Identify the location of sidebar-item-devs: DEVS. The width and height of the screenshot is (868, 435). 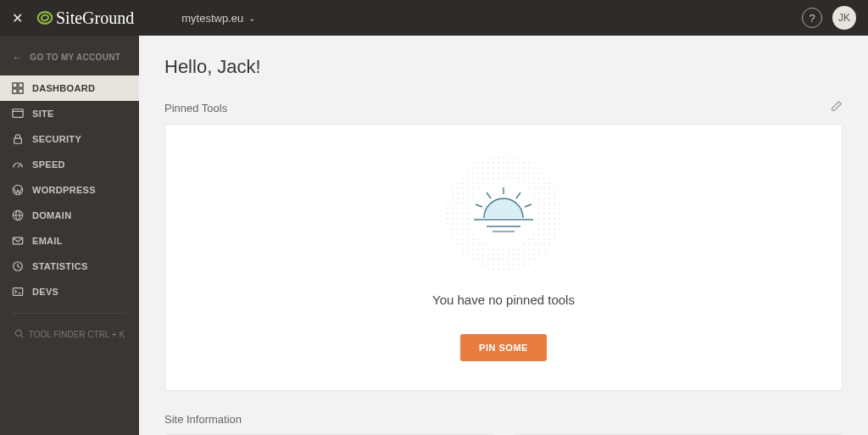
(70, 292).